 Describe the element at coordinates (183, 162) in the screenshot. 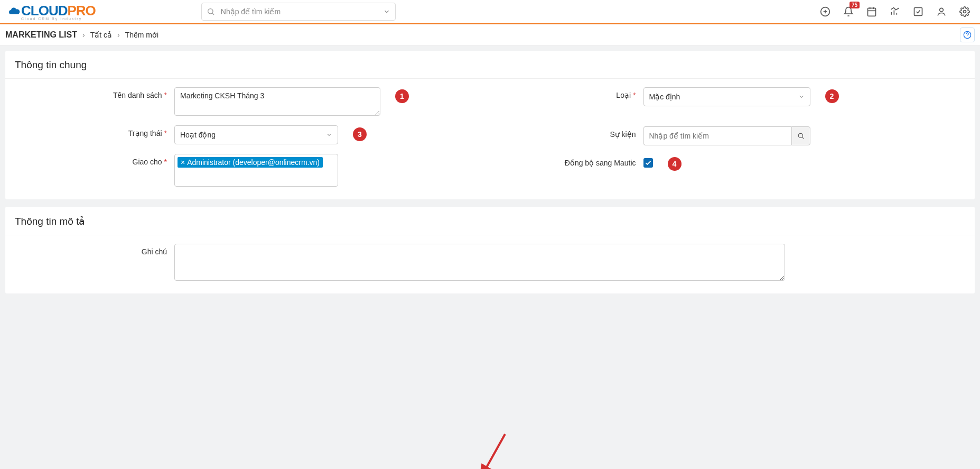

I see `tag-remove-icon: ×` at that location.